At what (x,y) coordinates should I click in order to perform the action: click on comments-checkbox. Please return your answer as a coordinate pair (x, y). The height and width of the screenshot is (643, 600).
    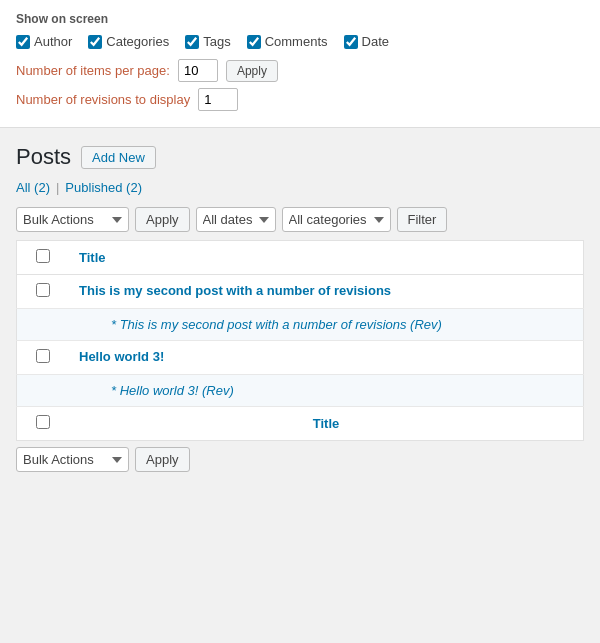
    Looking at the image, I should click on (254, 42).